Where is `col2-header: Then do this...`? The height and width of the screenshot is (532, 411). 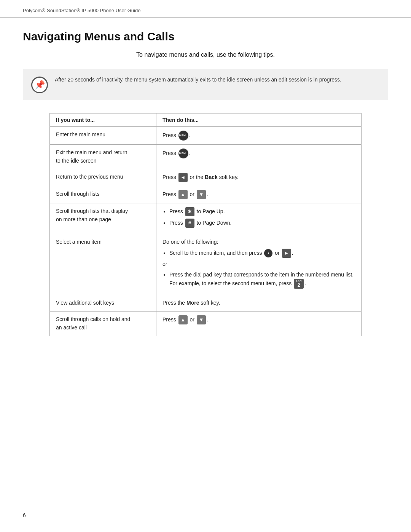
col2-header: Then do this... is located at coordinates (259, 120).